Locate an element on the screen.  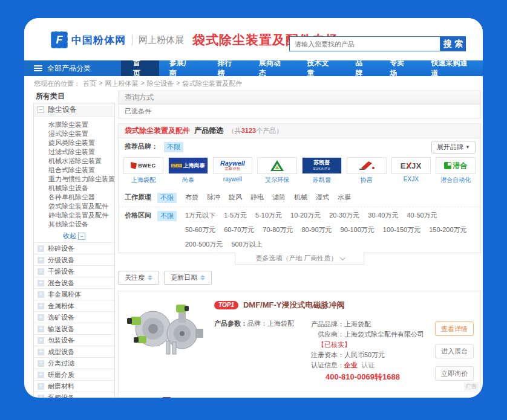
minus-icon: − is located at coordinates (41, 110).